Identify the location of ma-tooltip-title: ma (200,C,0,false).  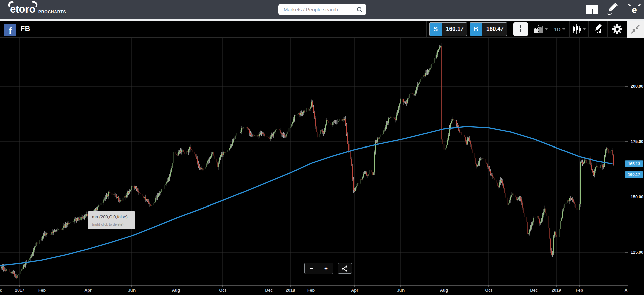
(111, 217).